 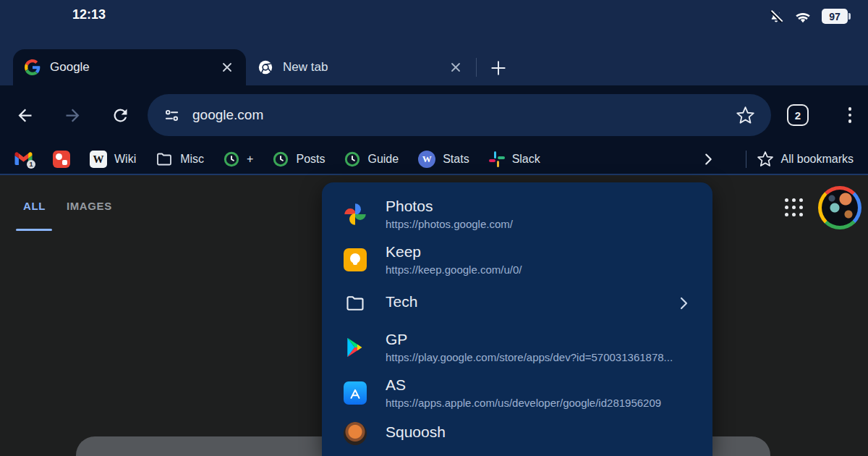 What do you see at coordinates (98, 159) in the screenshot?
I see `wikipedia-icon: W` at bounding box center [98, 159].